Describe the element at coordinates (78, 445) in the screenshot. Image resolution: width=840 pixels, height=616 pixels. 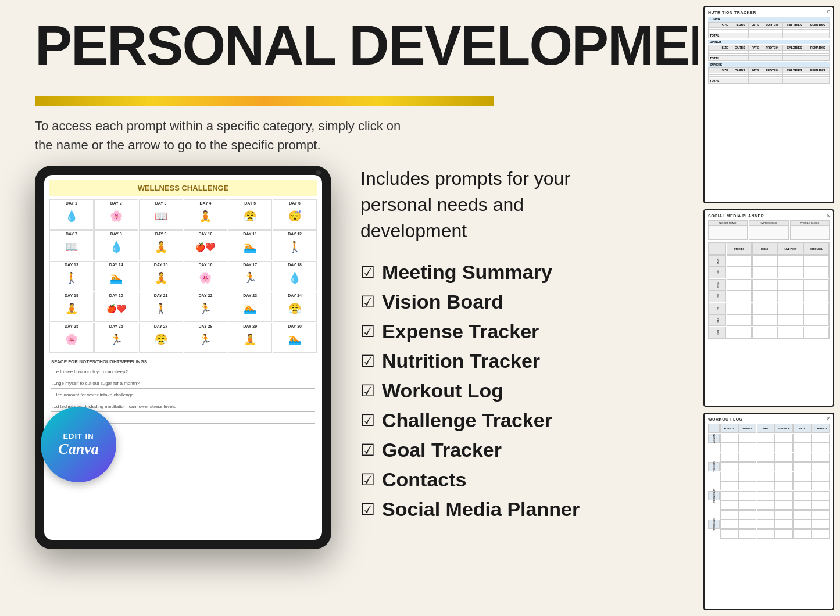
I see `canva-badge: EDIT IN Canva` at that location.